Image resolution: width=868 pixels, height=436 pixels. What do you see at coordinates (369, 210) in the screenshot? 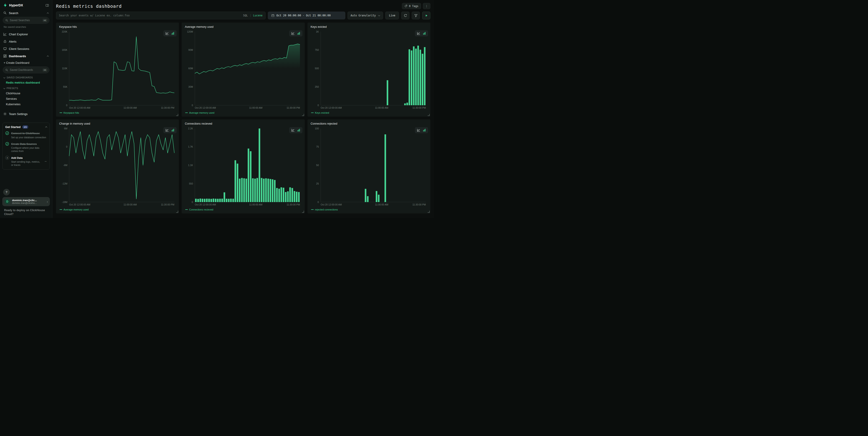
I see `chart-legend: rejected connections` at bounding box center [369, 210].